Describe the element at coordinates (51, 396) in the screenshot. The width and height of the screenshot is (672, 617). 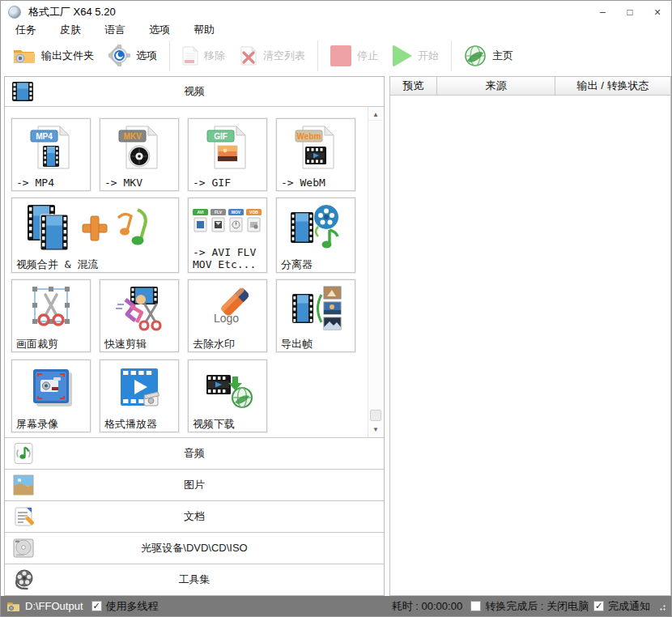
I see `tile-screen-record: 屏幕录像` at that location.